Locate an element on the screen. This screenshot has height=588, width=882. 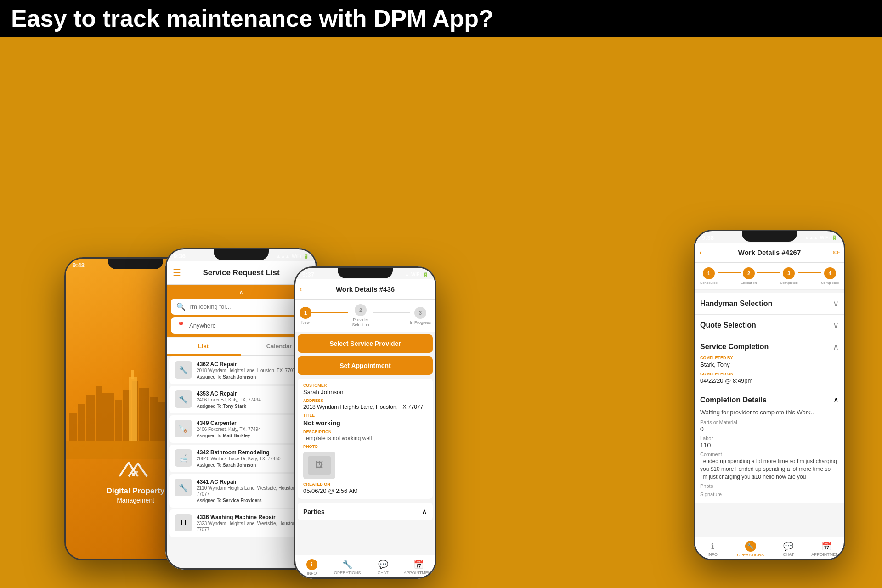
p4-body: Handyman Selection ∨ Quote Selection ∨ S… is located at coordinates (769, 415).